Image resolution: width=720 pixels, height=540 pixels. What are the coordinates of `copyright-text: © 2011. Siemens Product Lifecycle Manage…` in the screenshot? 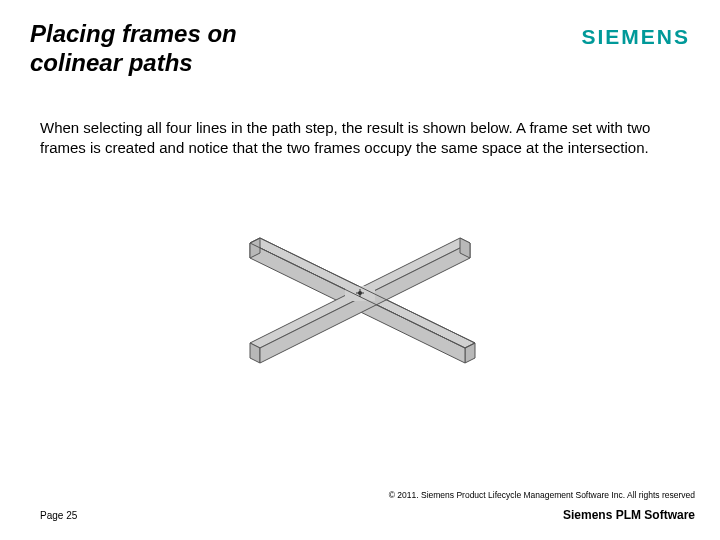 It's located at (368, 495).